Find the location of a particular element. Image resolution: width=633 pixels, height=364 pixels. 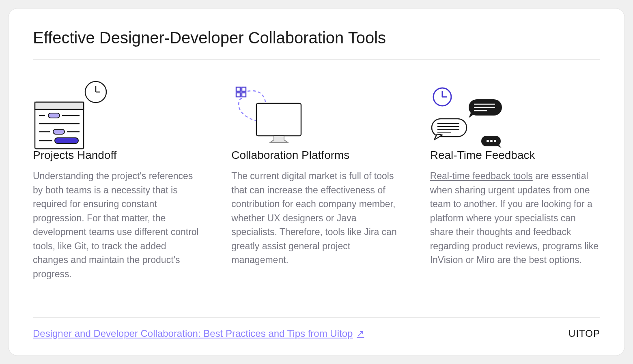

divider is located at coordinates (316, 59).